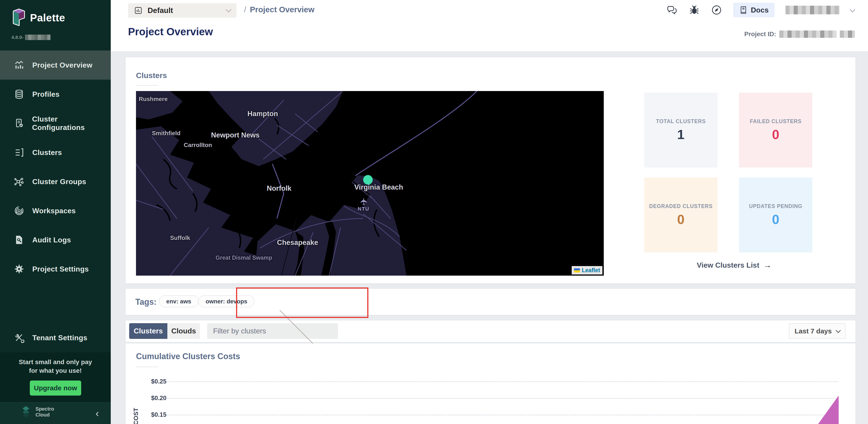  What do you see at coordinates (55, 211) in the screenshot?
I see `sidebar-item-workspaces: Workspaces` at bounding box center [55, 211].